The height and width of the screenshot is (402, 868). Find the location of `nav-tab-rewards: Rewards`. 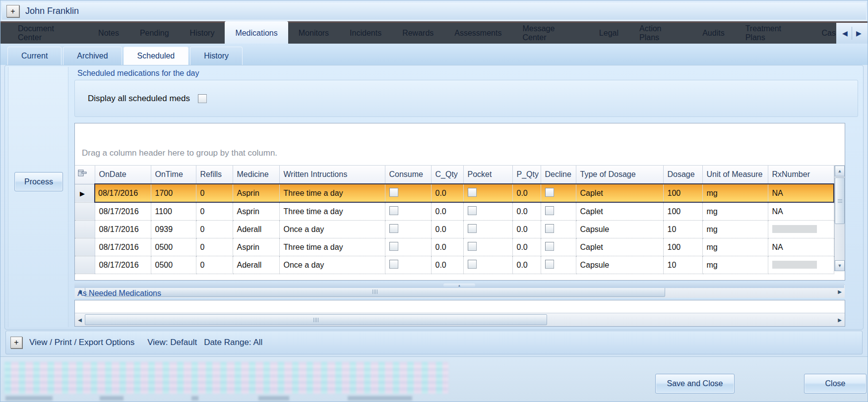

nav-tab-rewards: Rewards is located at coordinates (418, 33).